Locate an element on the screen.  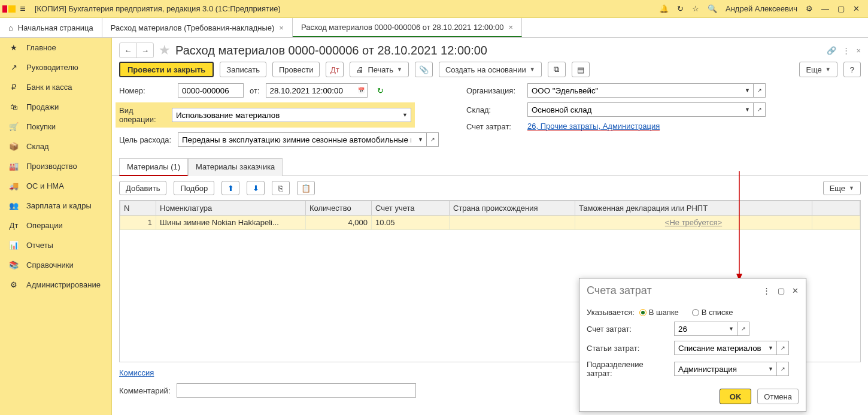
sidebar-item-label: Продажи is located at coordinates (43, 107).